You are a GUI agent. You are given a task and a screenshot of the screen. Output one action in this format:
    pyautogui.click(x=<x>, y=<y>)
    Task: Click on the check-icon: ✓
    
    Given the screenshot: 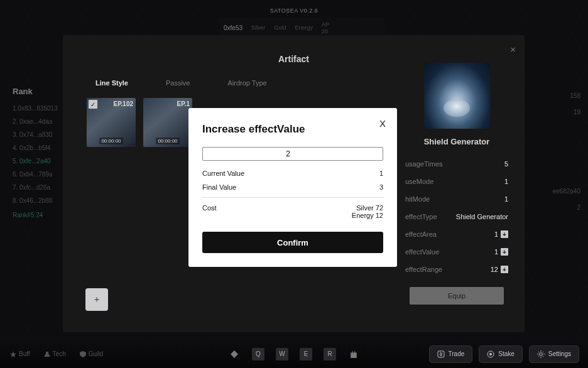 What is the action you would take?
    pyautogui.click(x=93, y=104)
    